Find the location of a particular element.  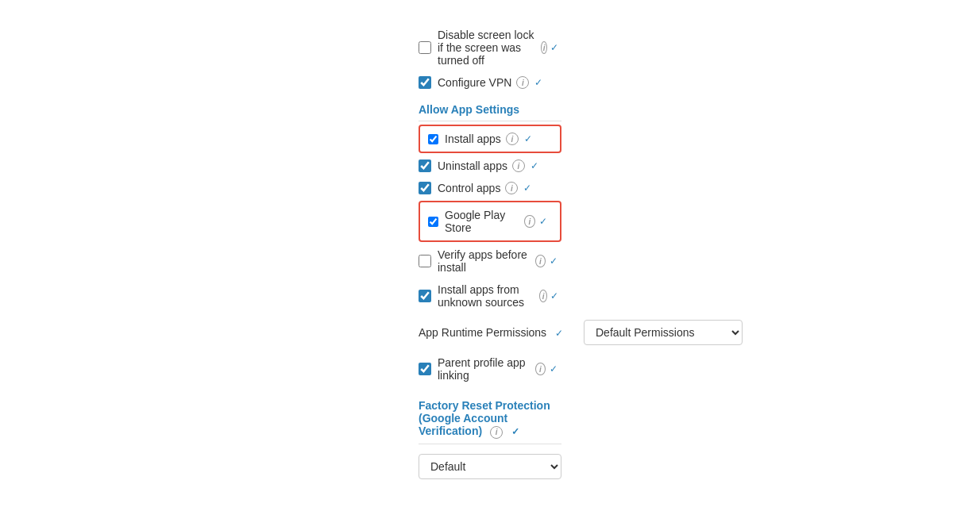

verify-apps-info-icon: i is located at coordinates (540, 261).